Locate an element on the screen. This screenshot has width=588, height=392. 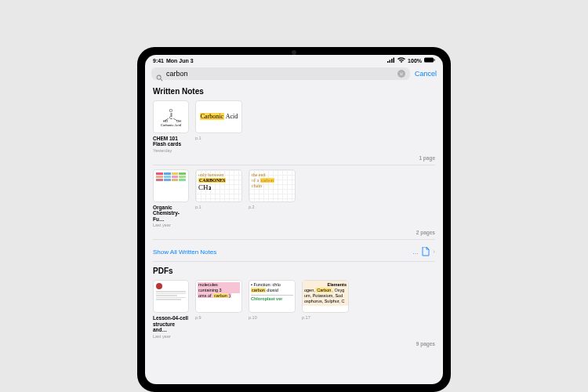
search-field: ✕ is located at coordinates (281, 74).